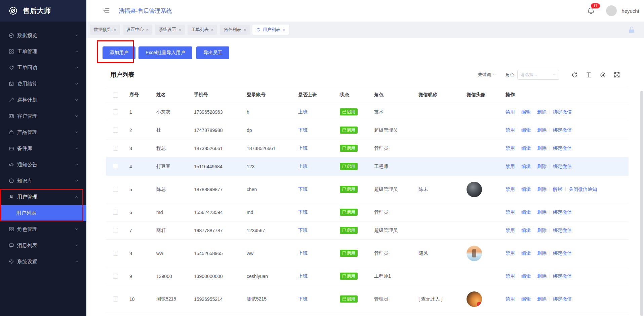 This screenshot has height=316, width=644. Describe the element at coordinates (43, 148) in the screenshot. I see `sidebar-item-parts-library: 备件库` at that location.